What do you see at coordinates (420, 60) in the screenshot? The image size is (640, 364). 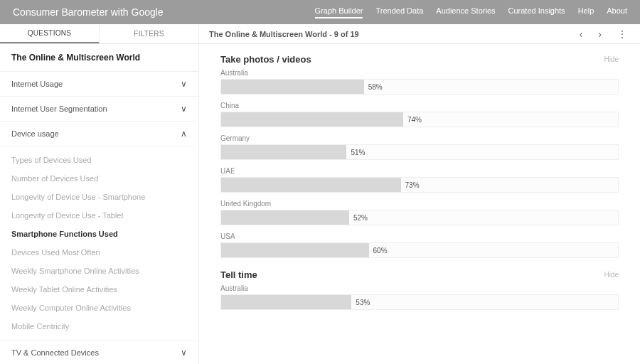 I see `chart-head: Take photos / videosHide` at bounding box center [420, 60].